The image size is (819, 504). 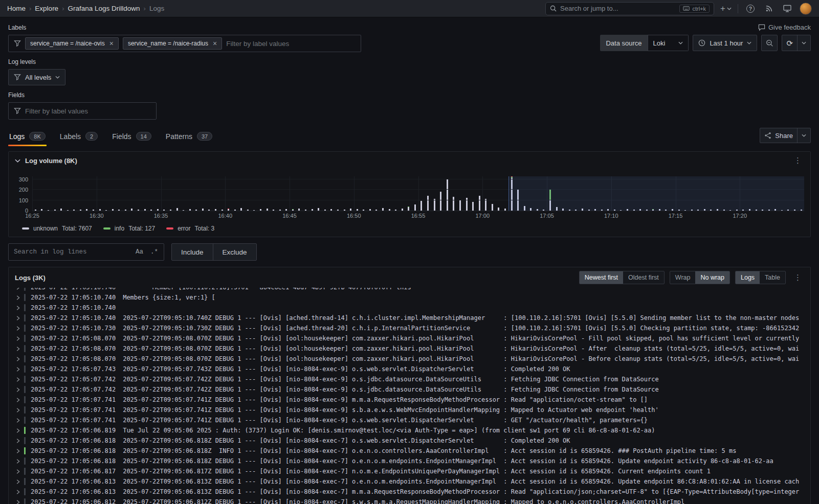 I want to click on toggle-logs: Logs, so click(x=748, y=278).